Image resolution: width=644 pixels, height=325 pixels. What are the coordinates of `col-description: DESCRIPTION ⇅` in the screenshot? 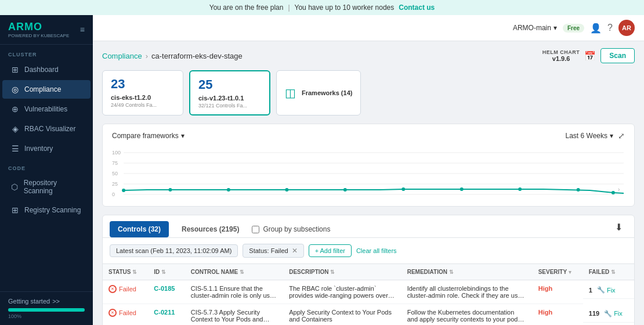 It's located at (342, 272).